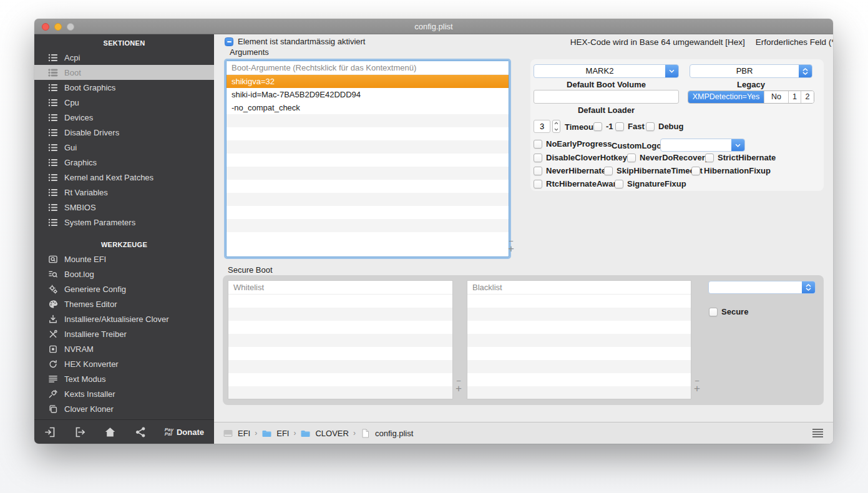 This screenshot has height=493, width=868. What do you see at coordinates (124, 319) in the screenshot?
I see `sidebar-tool-install-clover: Installiere/Aktualisiere Clover` at bounding box center [124, 319].